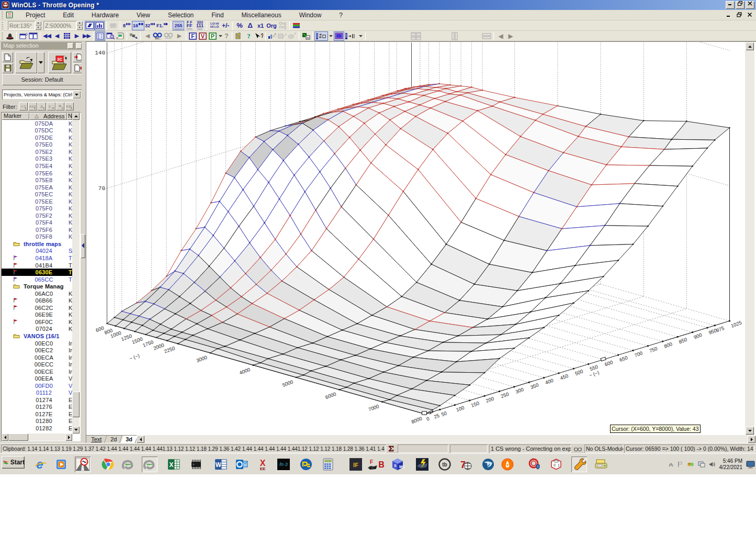 The image size is (756, 545). Describe the element at coordinates (80, 25) in the screenshot. I see `zoom-spinner: ▲▼` at that location.